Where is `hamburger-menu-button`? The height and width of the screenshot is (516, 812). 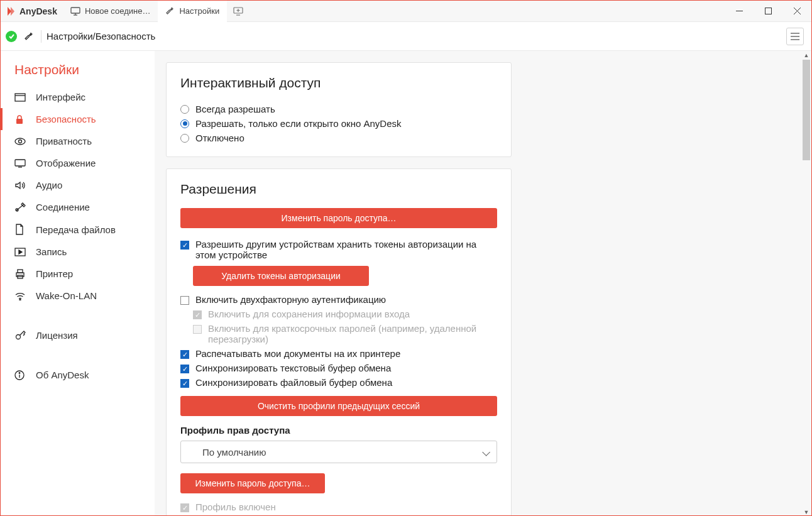 hamburger-menu-button is located at coordinates (795, 36).